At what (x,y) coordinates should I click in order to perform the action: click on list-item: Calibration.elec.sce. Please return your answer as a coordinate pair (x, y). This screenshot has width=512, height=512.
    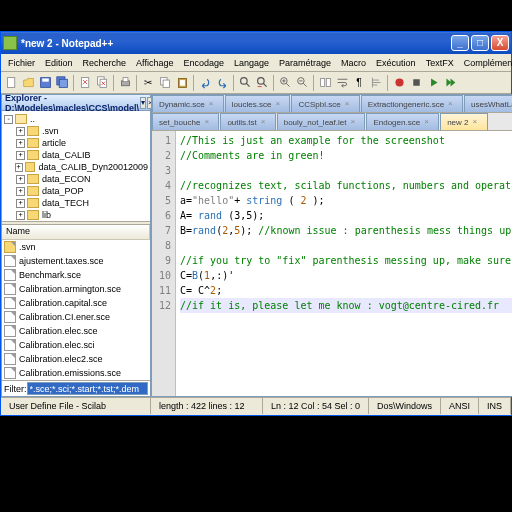
    Looking at the image, I should click on (76, 331).